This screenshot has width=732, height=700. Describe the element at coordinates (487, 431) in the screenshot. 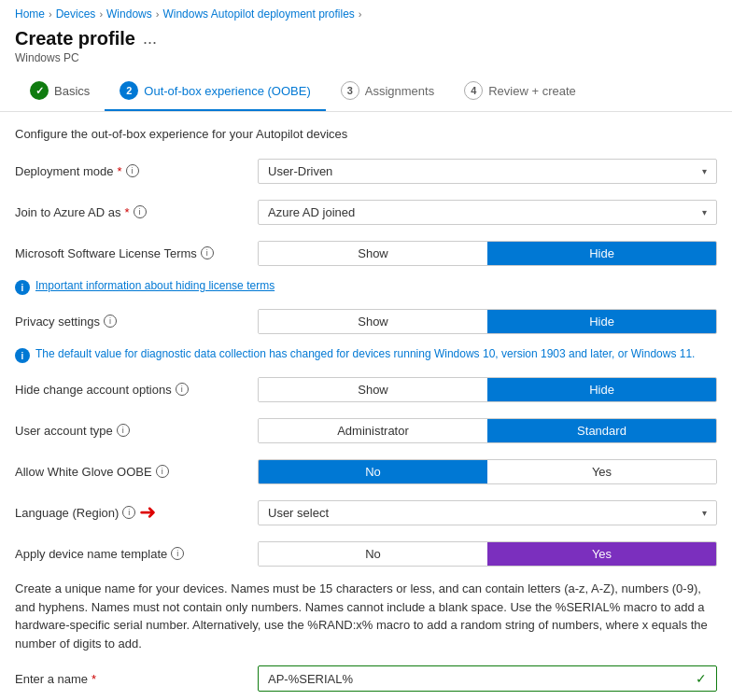

I see `user-account-type-control: Administrator Standard` at that location.